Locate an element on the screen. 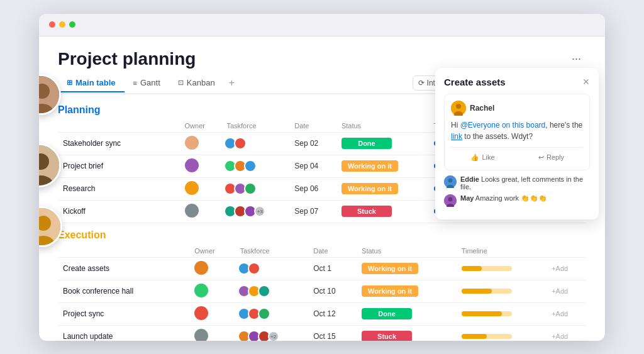 This screenshot has width=644, height=354. task-name: Project brief is located at coordinates (119, 166).